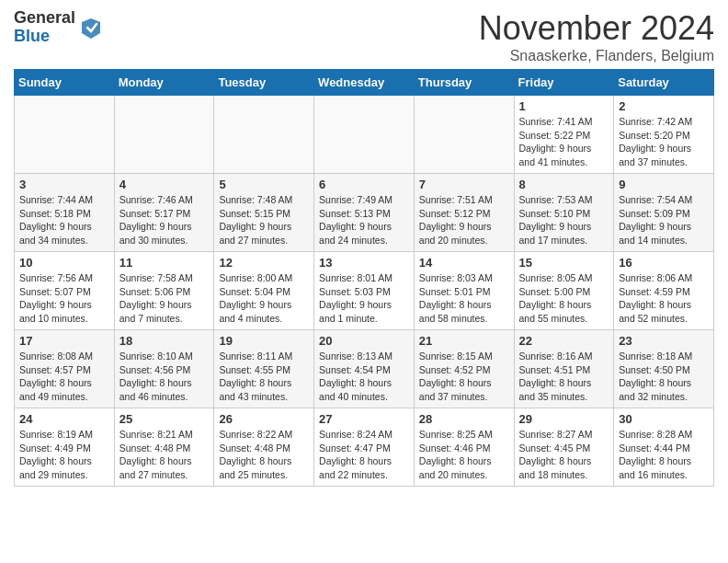 The image size is (728, 563). Describe the element at coordinates (364, 340) in the screenshot. I see `day-number-3-3: 20` at that location.